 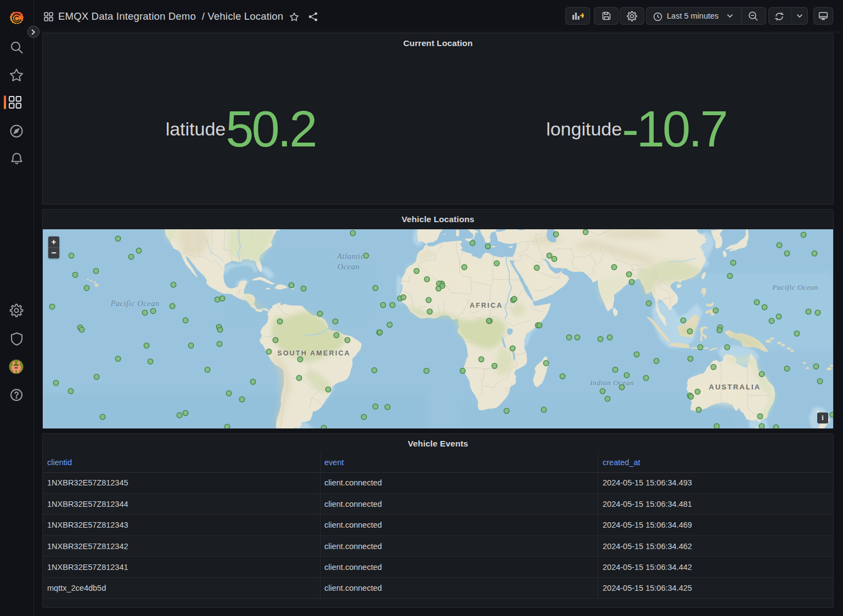 What do you see at coordinates (314, 353) in the screenshot?
I see `svg-text: SOUTH AMERICA` at bounding box center [314, 353].